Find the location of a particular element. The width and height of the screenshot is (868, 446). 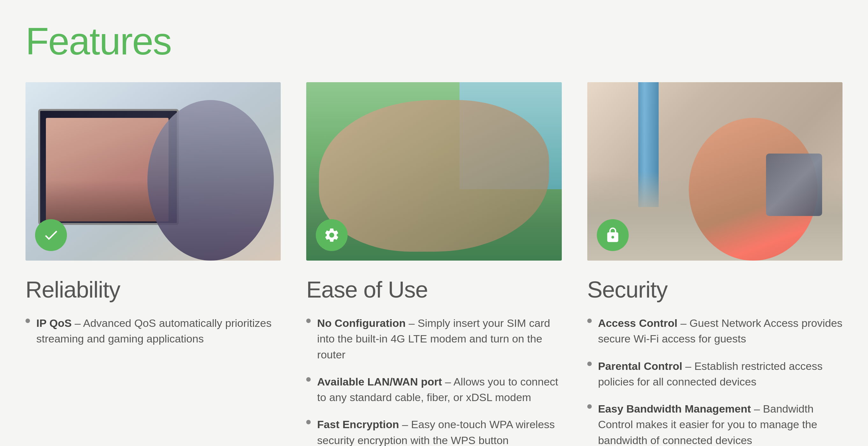

page-title: Features is located at coordinates (434, 41).